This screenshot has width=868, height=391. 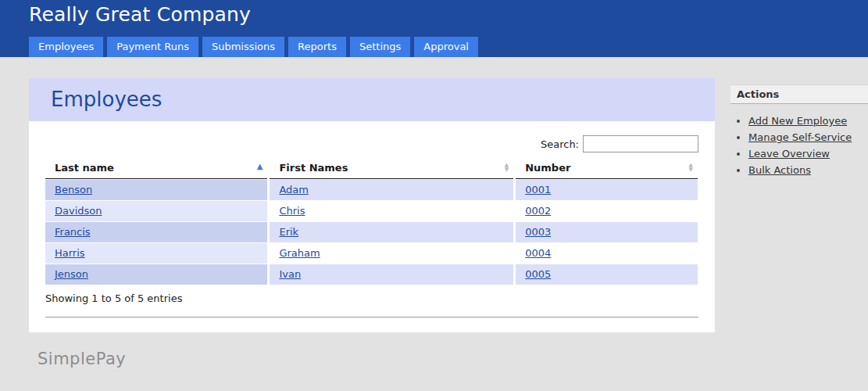 What do you see at coordinates (81, 359) in the screenshot?
I see `simplepay-logo: SimplePay` at bounding box center [81, 359].